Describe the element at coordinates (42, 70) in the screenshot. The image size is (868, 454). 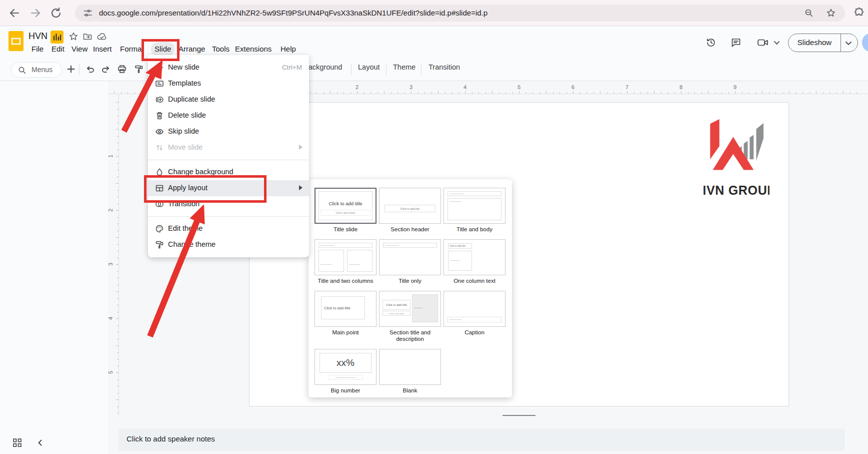
I see `search-menus-label: Menus` at that location.